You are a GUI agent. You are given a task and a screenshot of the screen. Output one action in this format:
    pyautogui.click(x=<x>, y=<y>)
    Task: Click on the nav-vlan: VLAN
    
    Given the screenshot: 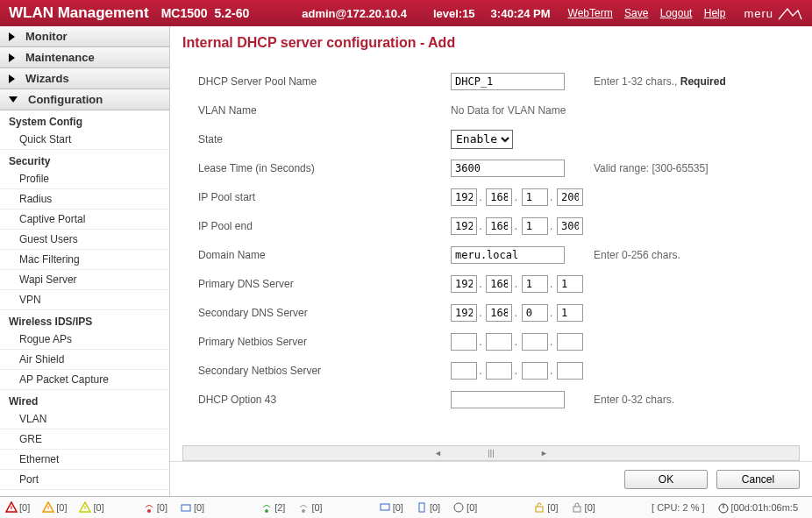 What is the action you would take?
    pyautogui.click(x=84, y=419)
    